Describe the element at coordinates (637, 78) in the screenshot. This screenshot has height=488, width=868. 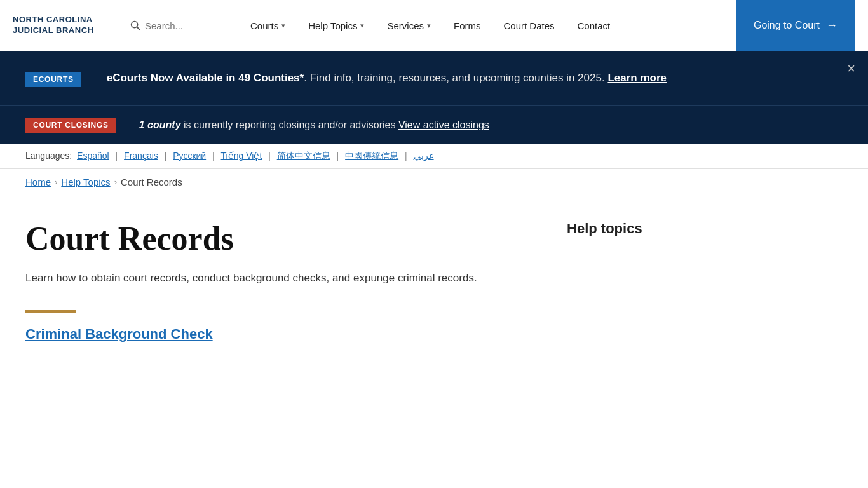
I see `learn-more-link: Learn more` at that location.